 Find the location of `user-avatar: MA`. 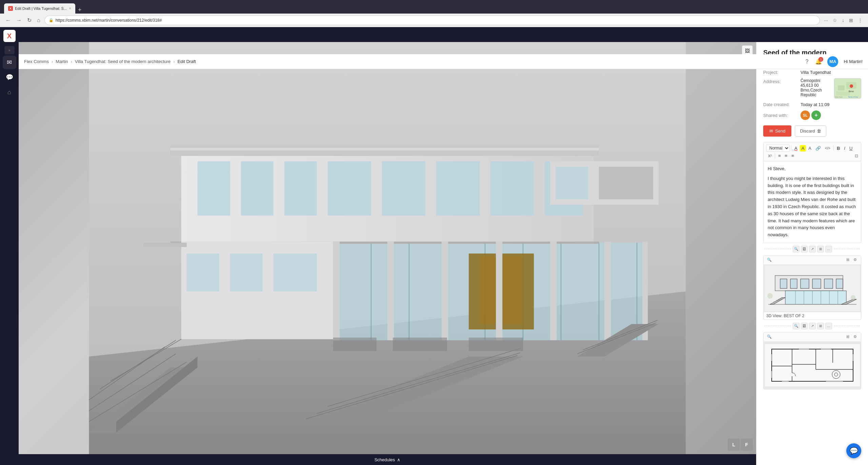

user-avatar: MA is located at coordinates (833, 62).